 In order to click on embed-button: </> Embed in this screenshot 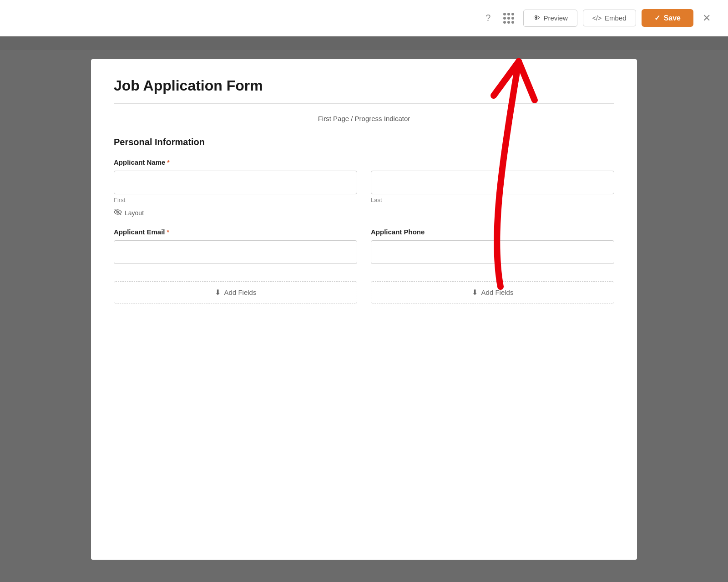, I will do `click(610, 18)`.